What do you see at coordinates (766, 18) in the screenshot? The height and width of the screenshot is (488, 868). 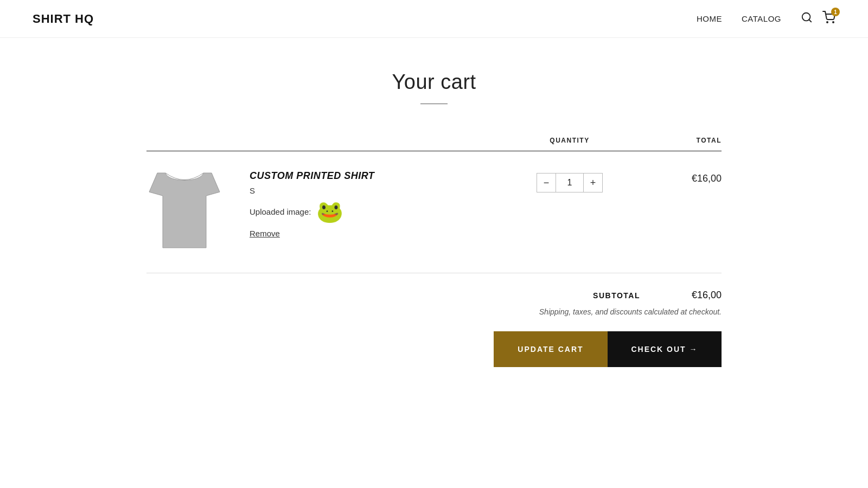 I see `nav-right: HOME CATALOG 1` at bounding box center [766, 18].